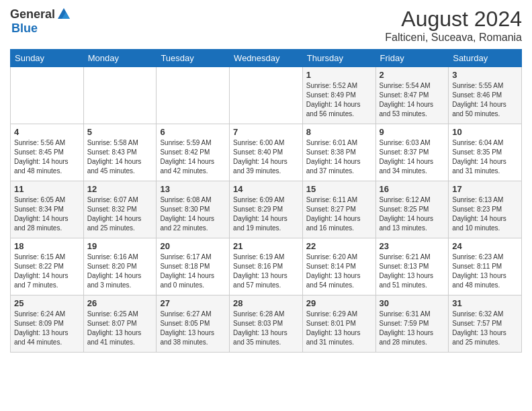 The height and width of the screenshot is (411, 532). I want to click on calendar-week-row: 18Sunrise: 6:15 AMSunset: 8:22 PMDayligh…, so click(266, 267).